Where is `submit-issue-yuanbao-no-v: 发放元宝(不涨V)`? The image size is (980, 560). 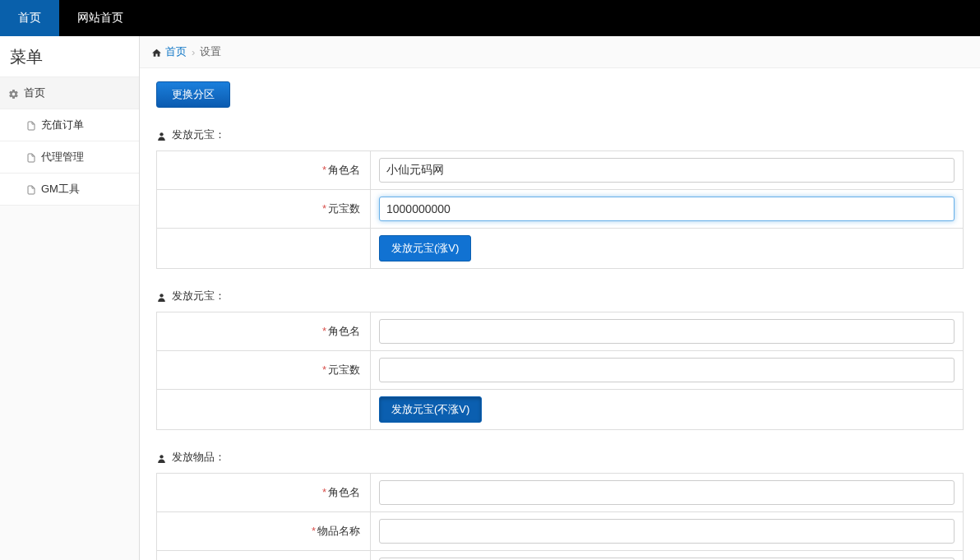 submit-issue-yuanbao-no-v: 发放元宝(不涨V) is located at coordinates (431, 410).